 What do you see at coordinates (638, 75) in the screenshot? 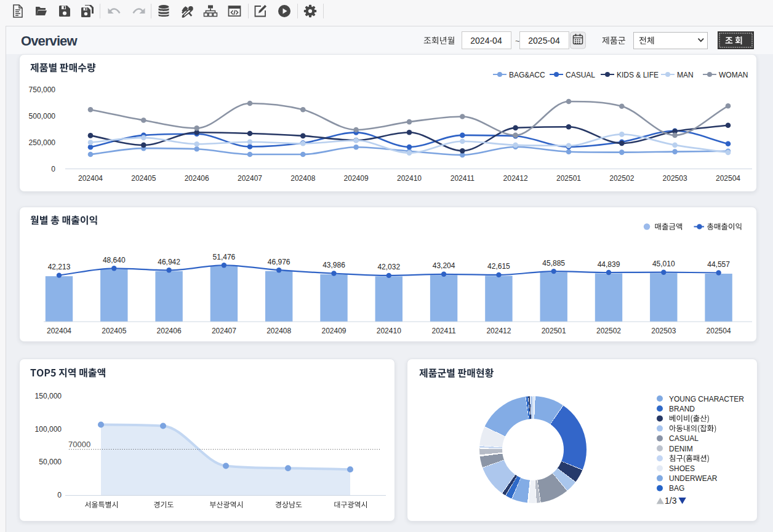
I see `svg-text: KIDS & LIFE` at bounding box center [638, 75].